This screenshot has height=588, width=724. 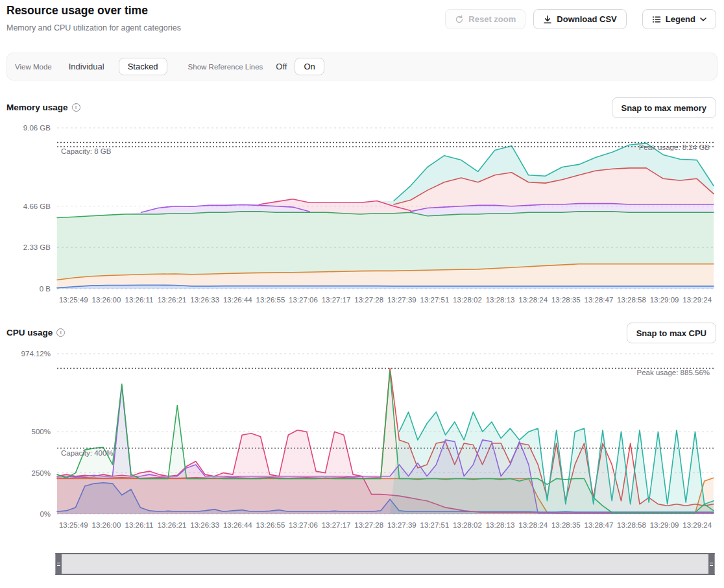 What do you see at coordinates (30, 332) in the screenshot?
I see `cpu-section-title: CPU usage` at bounding box center [30, 332].